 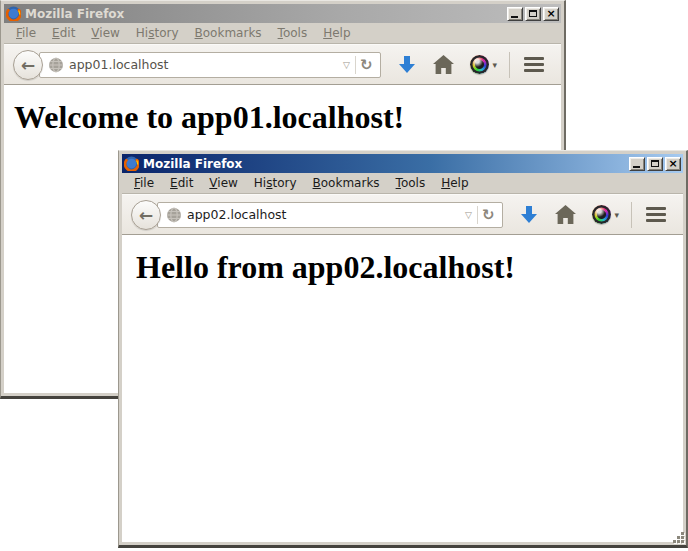 I want to click on resize-grip, so click(x=678, y=537).